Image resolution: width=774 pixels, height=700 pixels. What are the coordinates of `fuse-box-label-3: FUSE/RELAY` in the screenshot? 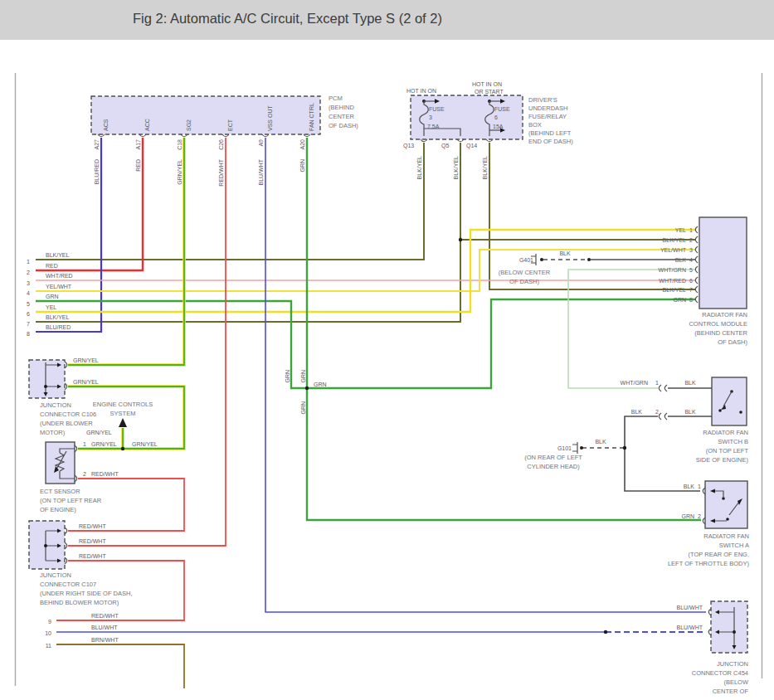 It's located at (548, 116).